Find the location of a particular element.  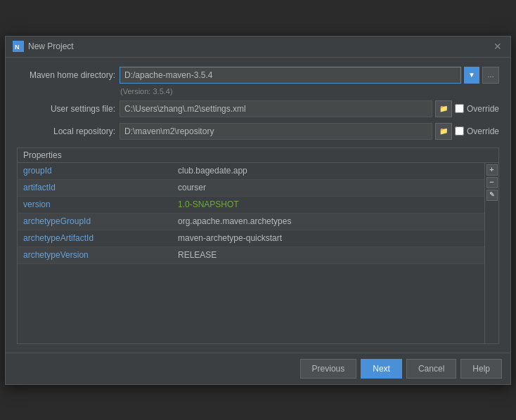

prop-val: courser is located at coordinates (328, 188).